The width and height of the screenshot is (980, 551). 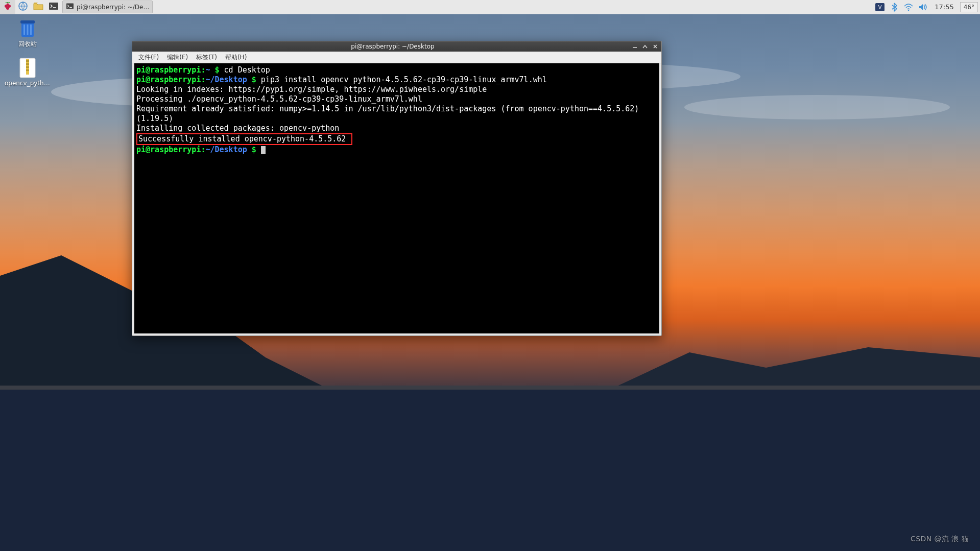 I want to click on wifi-tray-icon, so click(x=909, y=7).